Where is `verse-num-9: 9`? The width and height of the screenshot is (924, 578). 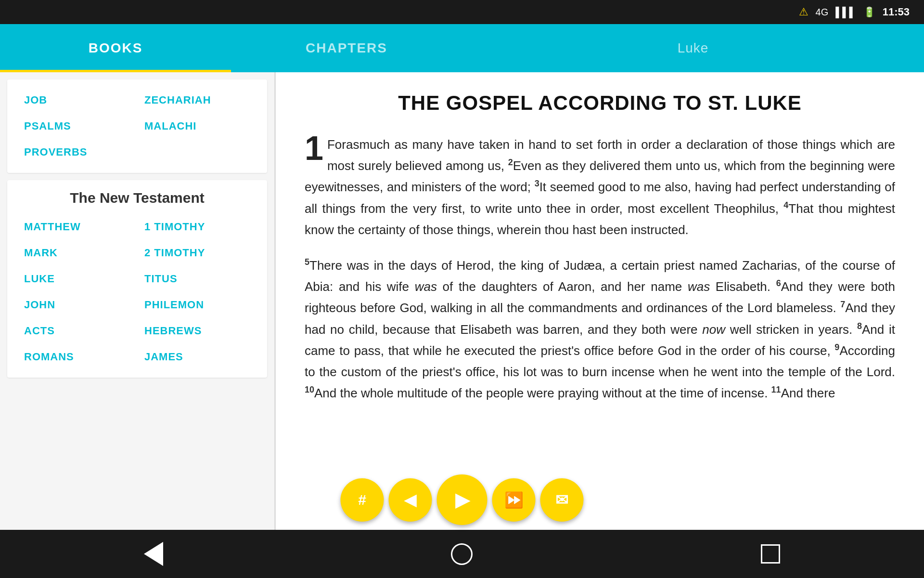
verse-num-9: 9 is located at coordinates (837, 347).